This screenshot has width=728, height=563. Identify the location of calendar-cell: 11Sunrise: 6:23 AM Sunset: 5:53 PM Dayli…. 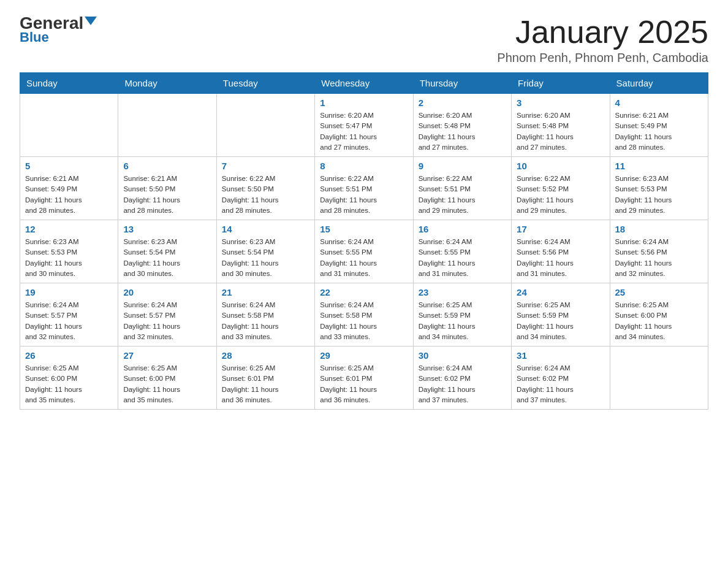
(659, 189).